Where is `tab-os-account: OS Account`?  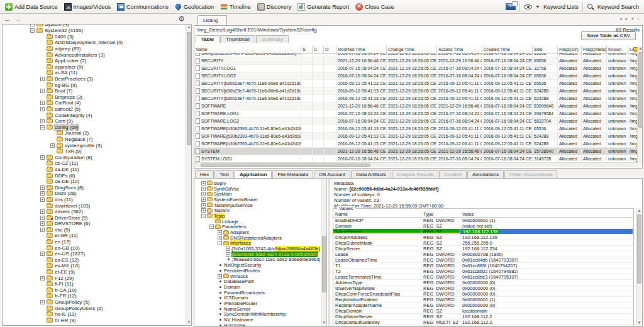
tab-os-account: OS Account is located at coordinates (332, 174).